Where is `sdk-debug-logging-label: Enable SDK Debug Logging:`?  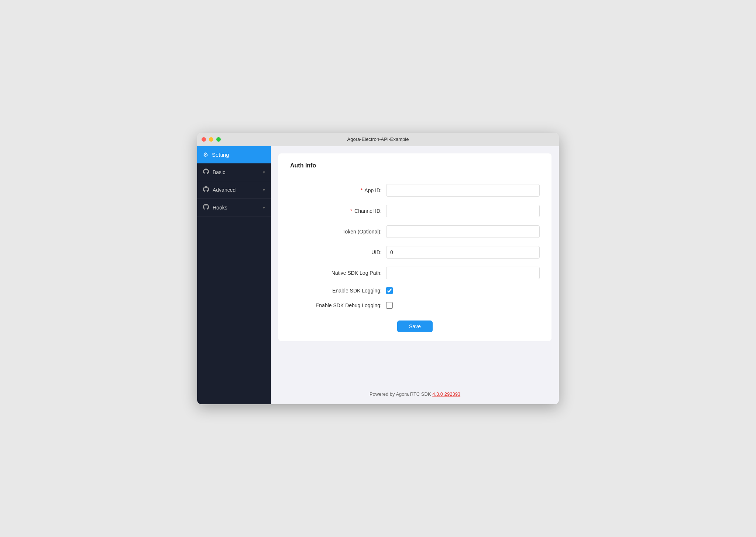
sdk-debug-logging-label: Enable SDK Debug Logging: is located at coordinates (338, 305).